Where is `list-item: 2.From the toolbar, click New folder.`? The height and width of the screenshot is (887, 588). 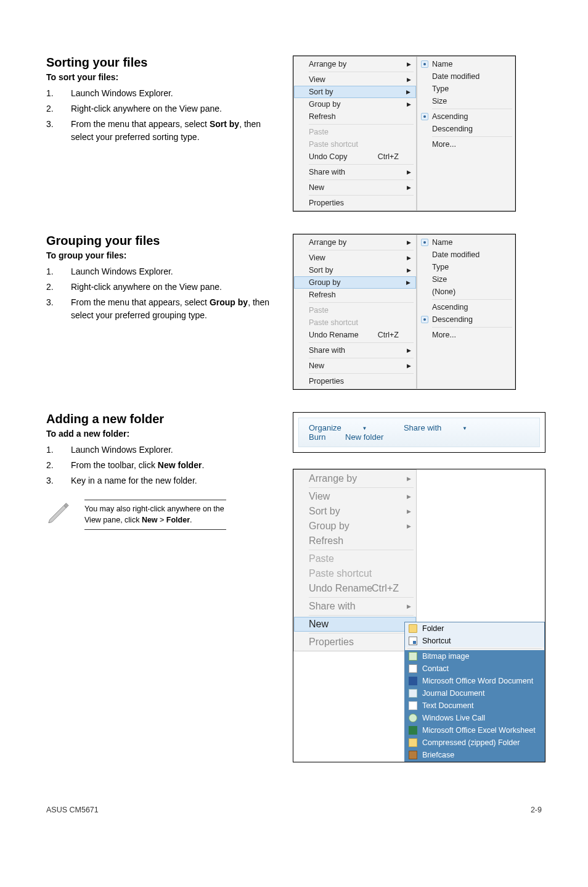
list-item: 2.From the toolbar, click New folder. is located at coordinates (160, 465).